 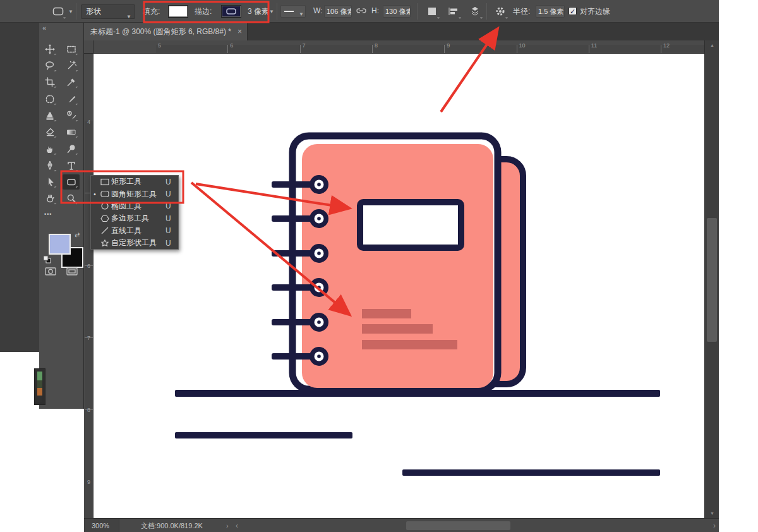 What do you see at coordinates (44, 28) in the screenshot?
I see `collapse-panel-icon: «` at bounding box center [44, 28].